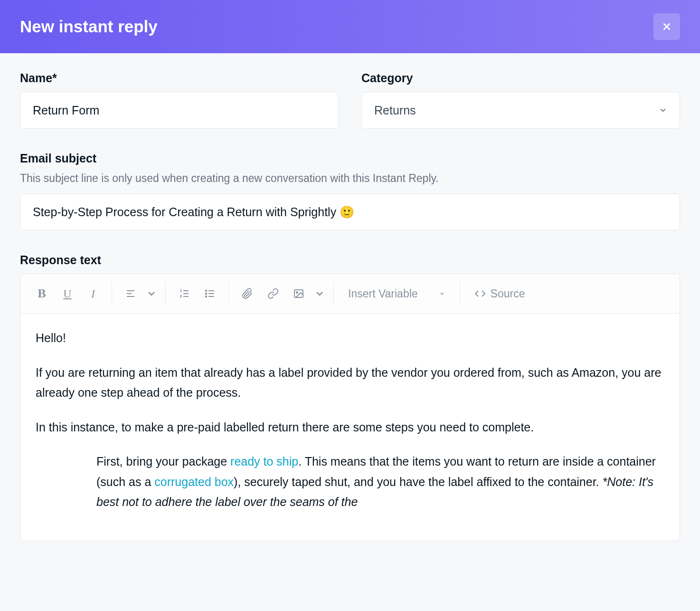 This screenshot has height=611, width=700. Describe the element at coordinates (181, 291) in the screenshot. I see `svg-text: 1` at that location.